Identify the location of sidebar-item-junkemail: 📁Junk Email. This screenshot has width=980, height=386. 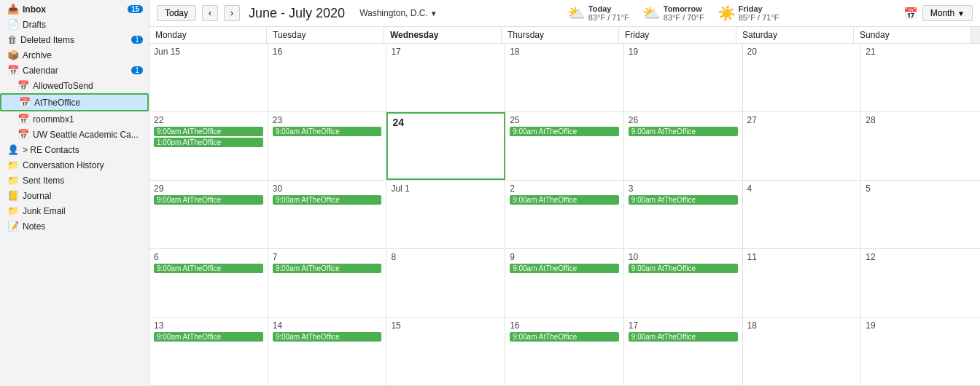
(74, 211).